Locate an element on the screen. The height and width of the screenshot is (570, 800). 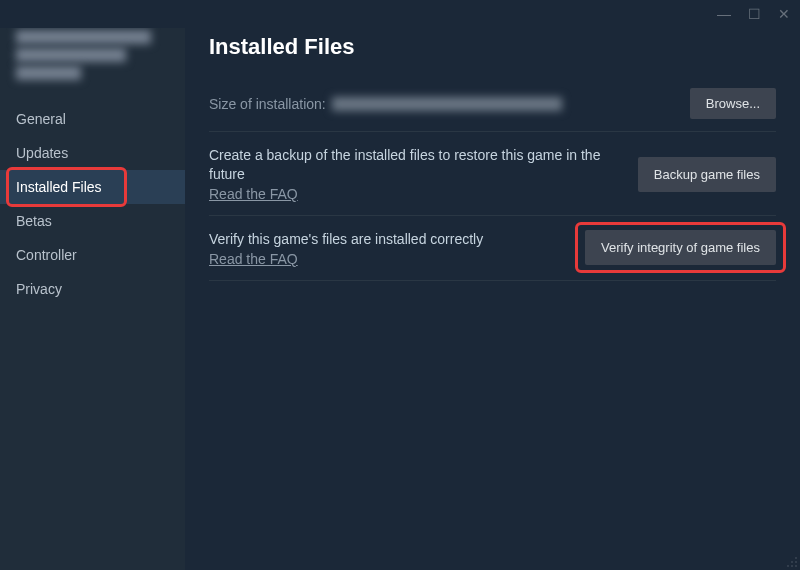
close-button: ✕ is located at coordinates (784, 14).